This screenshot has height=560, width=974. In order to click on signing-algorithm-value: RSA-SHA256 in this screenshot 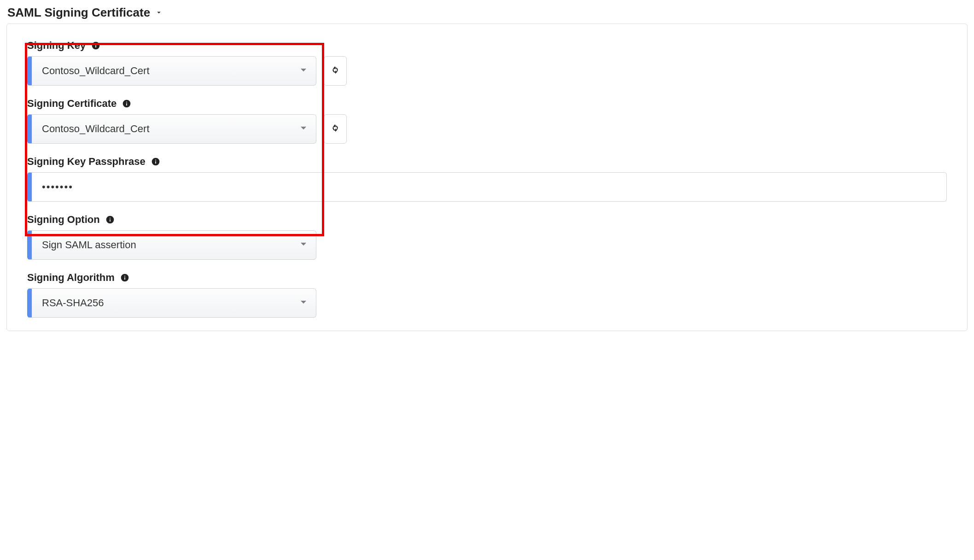, I will do `click(73, 303)`.